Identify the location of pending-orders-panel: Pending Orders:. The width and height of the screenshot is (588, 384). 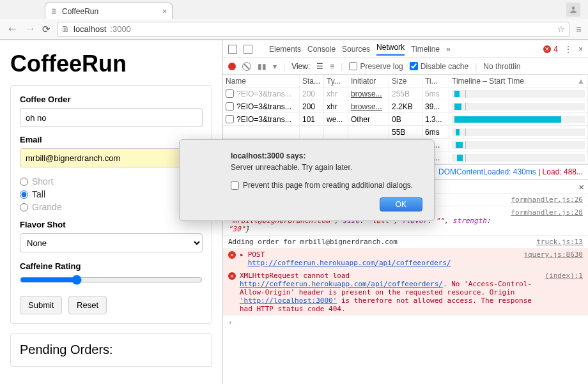
(111, 350).